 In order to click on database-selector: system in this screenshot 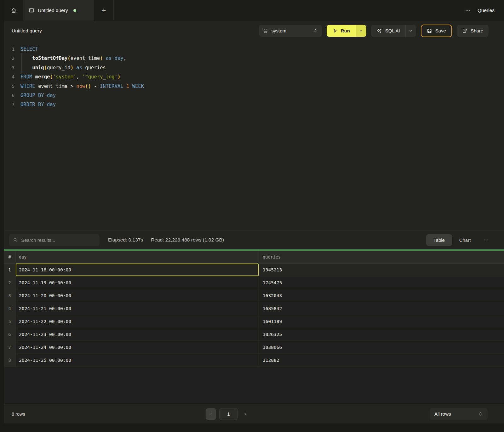, I will do `click(290, 31)`.